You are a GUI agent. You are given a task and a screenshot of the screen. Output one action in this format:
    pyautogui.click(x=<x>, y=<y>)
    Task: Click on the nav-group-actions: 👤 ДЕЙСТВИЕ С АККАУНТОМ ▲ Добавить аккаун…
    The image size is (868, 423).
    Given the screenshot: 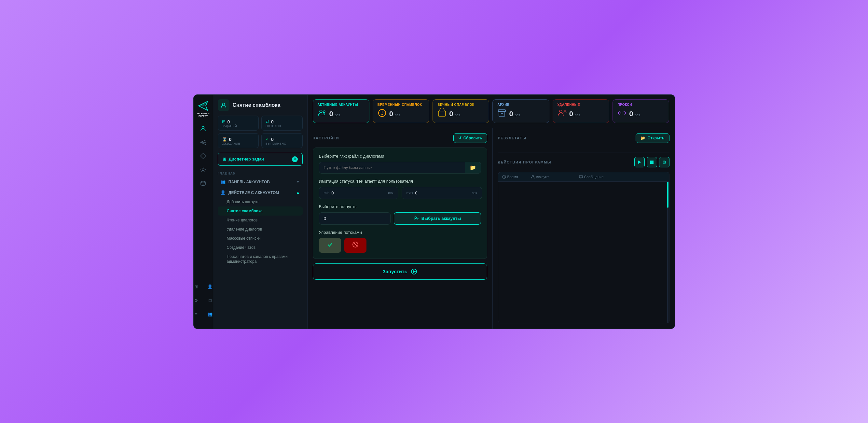 What is the action you would take?
    pyautogui.click(x=260, y=227)
    